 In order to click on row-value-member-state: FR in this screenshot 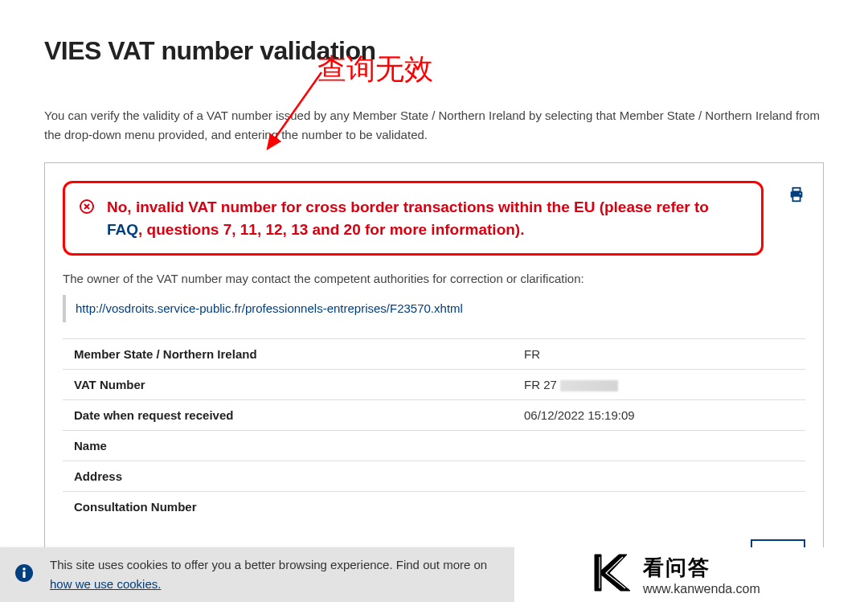, I will do `click(532, 354)`.